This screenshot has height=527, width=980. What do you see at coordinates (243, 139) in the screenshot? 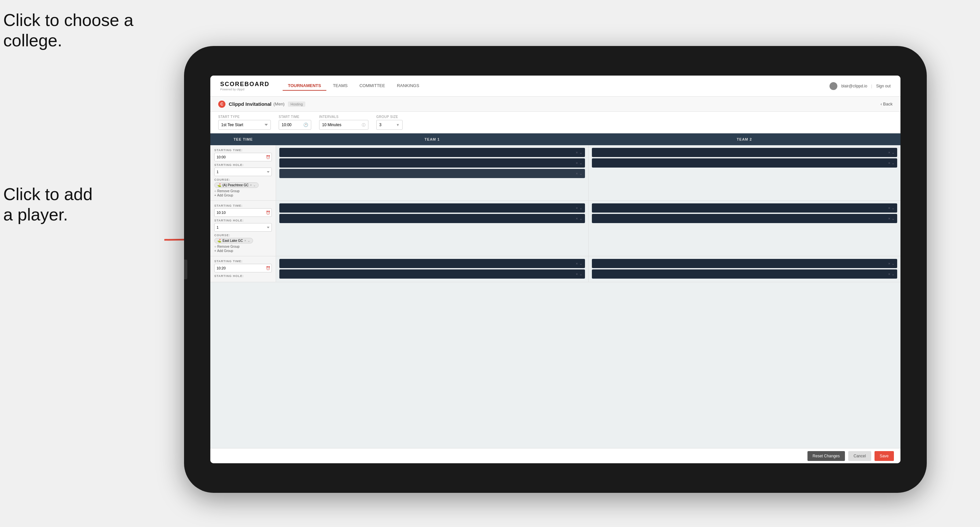
I see `col-header-tee: Tee Time` at bounding box center [243, 139].